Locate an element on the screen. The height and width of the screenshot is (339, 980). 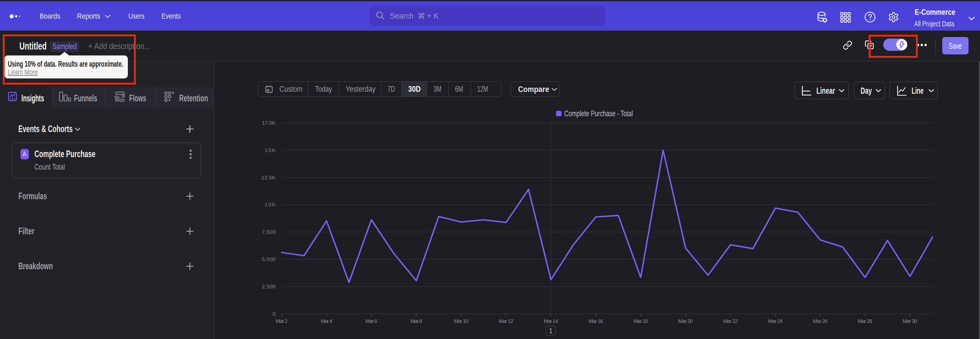
svg-text: Mar 4 is located at coordinates (326, 321).